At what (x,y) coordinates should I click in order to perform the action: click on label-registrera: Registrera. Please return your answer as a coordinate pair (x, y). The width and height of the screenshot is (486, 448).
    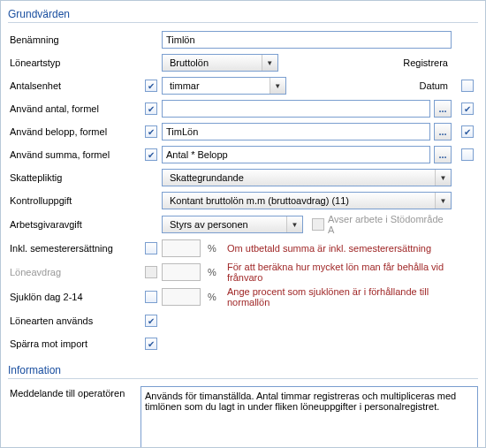
    Looking at the image, I should click on (426, 63).